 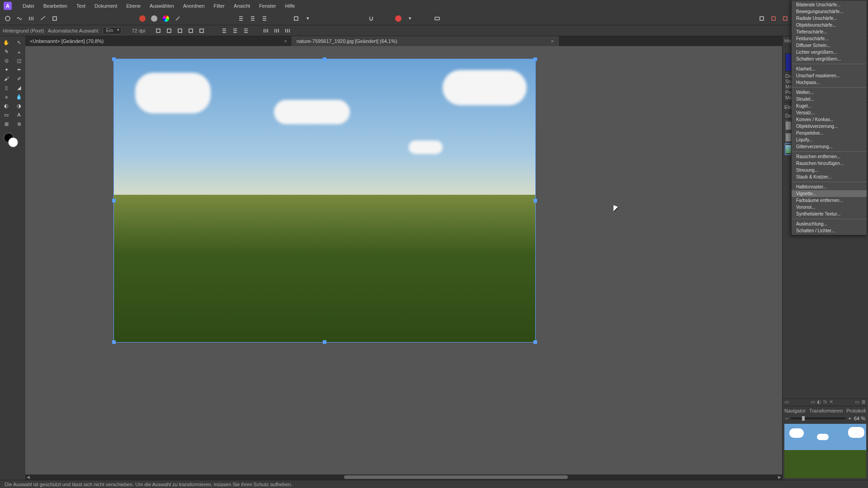 What do you see at coordinates (829, 119) in the screenshot?
I see `filter-item: Konvex / Konkav...` at bounding box center [829, 119].